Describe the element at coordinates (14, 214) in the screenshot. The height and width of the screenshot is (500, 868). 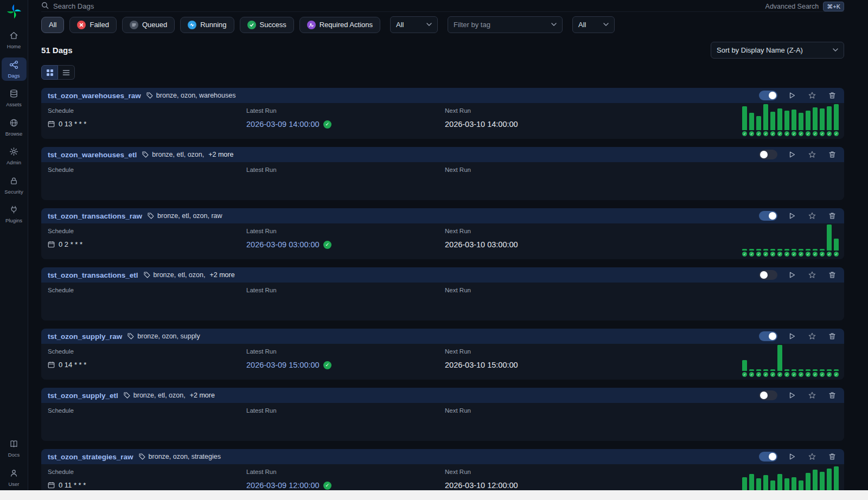
I see `sidebar-item-plugins: Plugins` at that location.